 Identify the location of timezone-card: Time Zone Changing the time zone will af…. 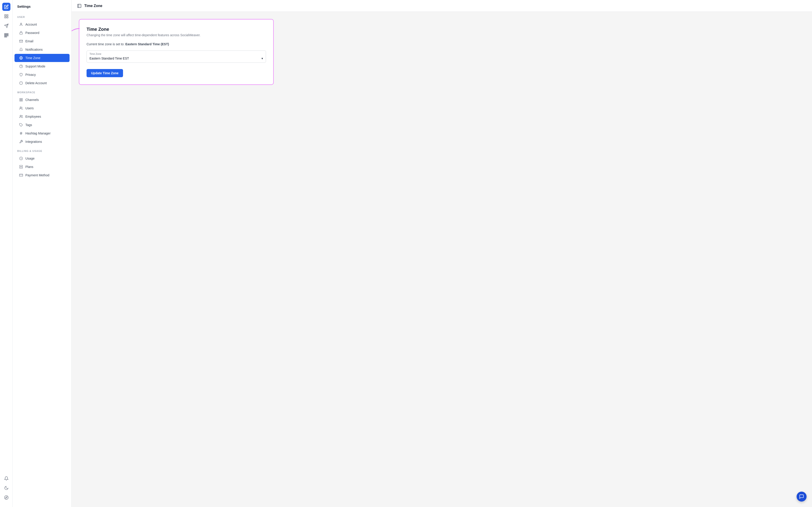
(176, 52).